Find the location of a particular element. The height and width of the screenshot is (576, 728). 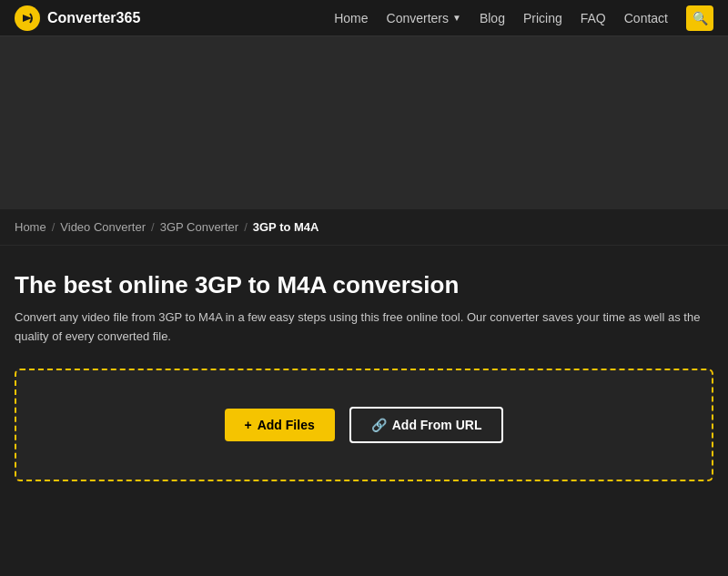

nav-faq: FAQ is located at coordinates (593, 18).